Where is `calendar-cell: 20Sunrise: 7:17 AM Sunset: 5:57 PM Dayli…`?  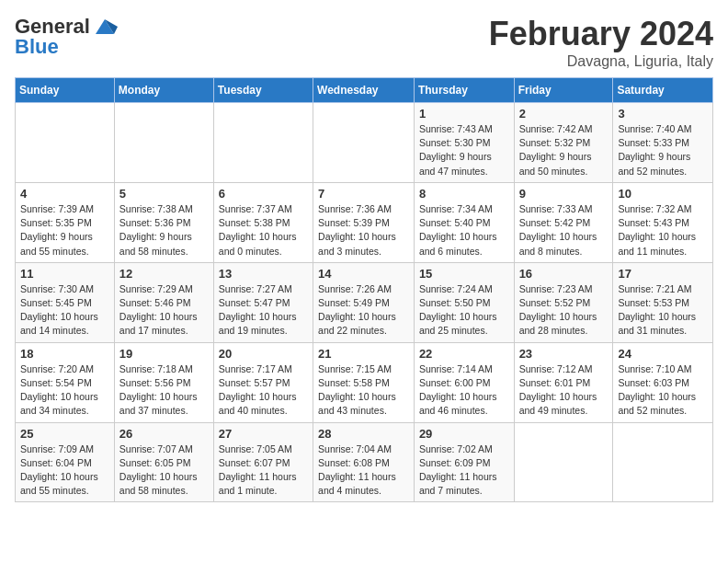 calendar-cell: 20Sunrise: 7:17 AM Sunset: 5:57 PM Dayli… is located at coordinates (263, 383).